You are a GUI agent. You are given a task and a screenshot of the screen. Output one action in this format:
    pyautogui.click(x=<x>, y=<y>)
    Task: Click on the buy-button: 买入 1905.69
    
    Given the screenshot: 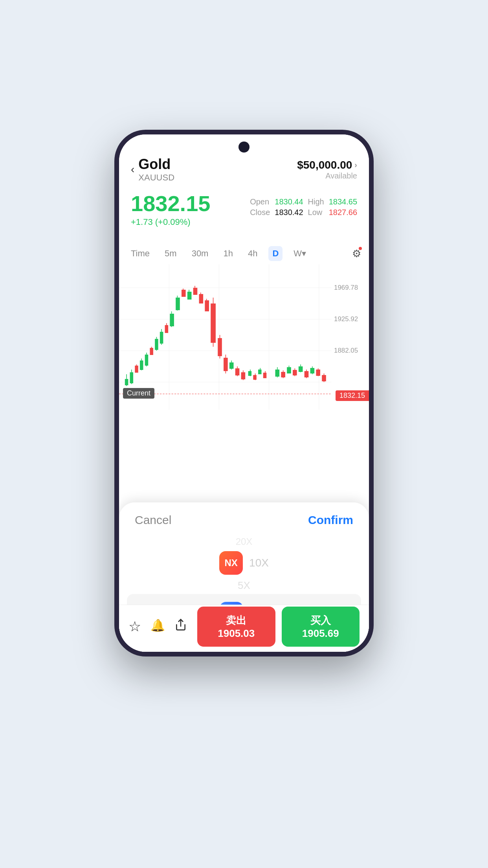 What is the action you would take?
    pyautogui.click(x=321, y=627)
    